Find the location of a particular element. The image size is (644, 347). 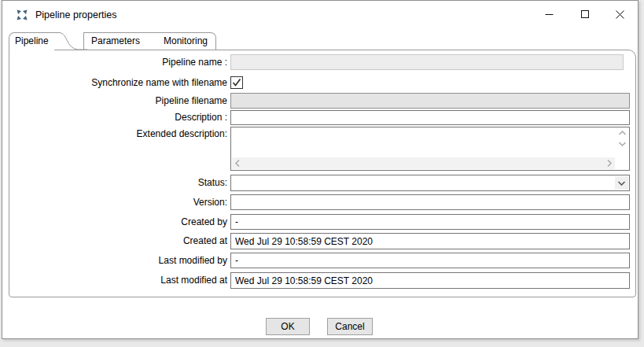

tab-monitoring: Monitoring is located at coordinates (186, 41).